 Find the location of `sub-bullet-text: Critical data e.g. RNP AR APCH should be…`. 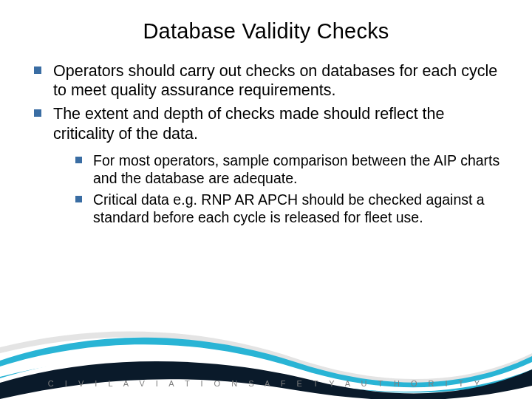

sub-bullet-text: Critical data e.g. RNP AR APCH should be… is located at coordinates (289, 208).